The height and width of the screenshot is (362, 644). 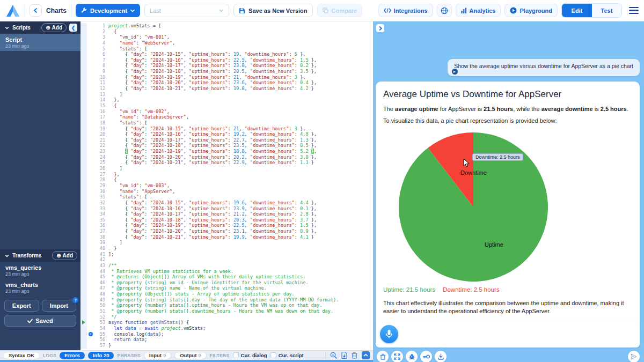 What do you see at coordinates (226, 203) in the screenshot?
I see `code-line: 32 { "day": "2024-10-15", "uptime_hours"…` at bounding box center [226, 203].